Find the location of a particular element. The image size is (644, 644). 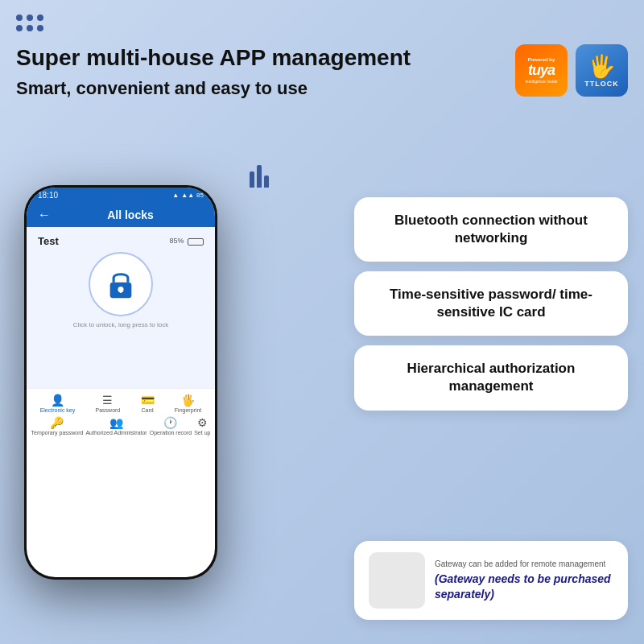

signal-icon: ▲▲ is located at coordinates (188, 195).